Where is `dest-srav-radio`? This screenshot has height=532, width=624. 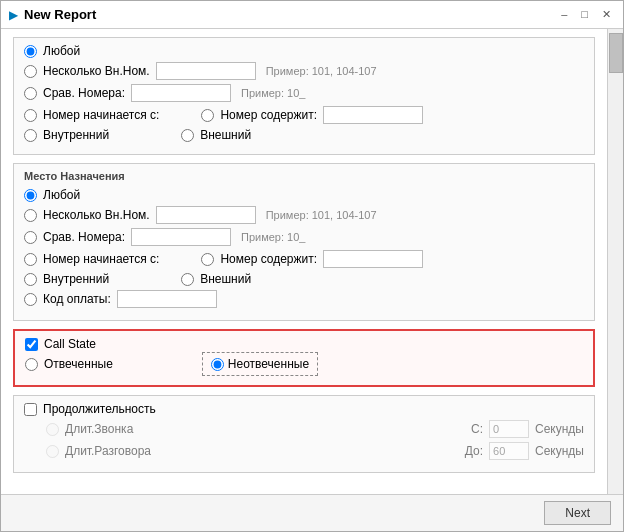 dest-srav-radio is located at coordinates (30, 238).